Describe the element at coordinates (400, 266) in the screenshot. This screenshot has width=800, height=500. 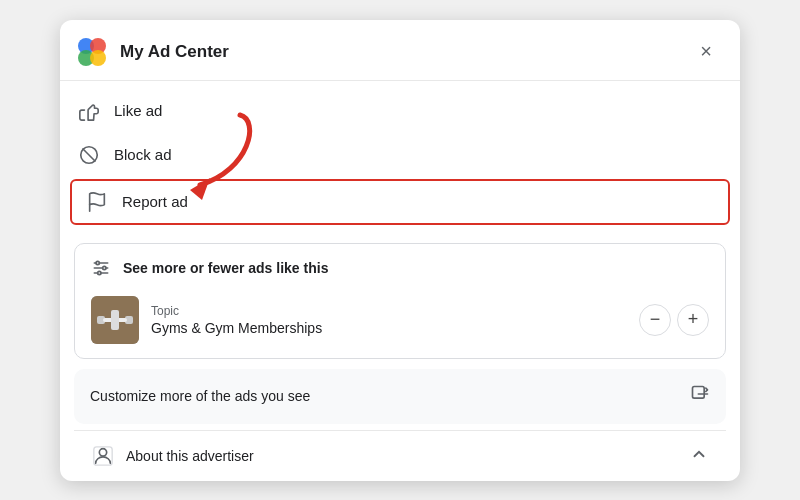
I see `see-more-ads-header: See more or fewer ads like this` at that location.